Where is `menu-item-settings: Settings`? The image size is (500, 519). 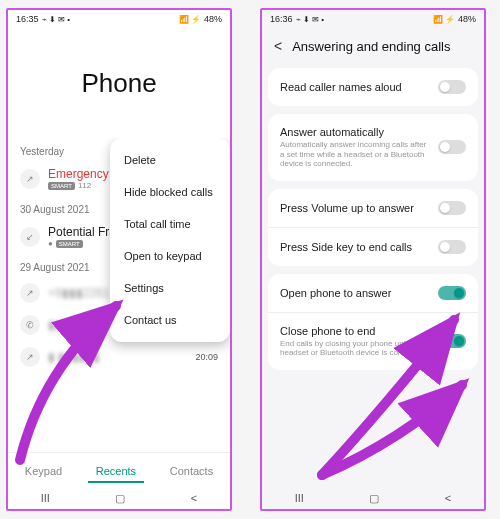
menu-item-settings: Settings is located at coordinates (170, 288).